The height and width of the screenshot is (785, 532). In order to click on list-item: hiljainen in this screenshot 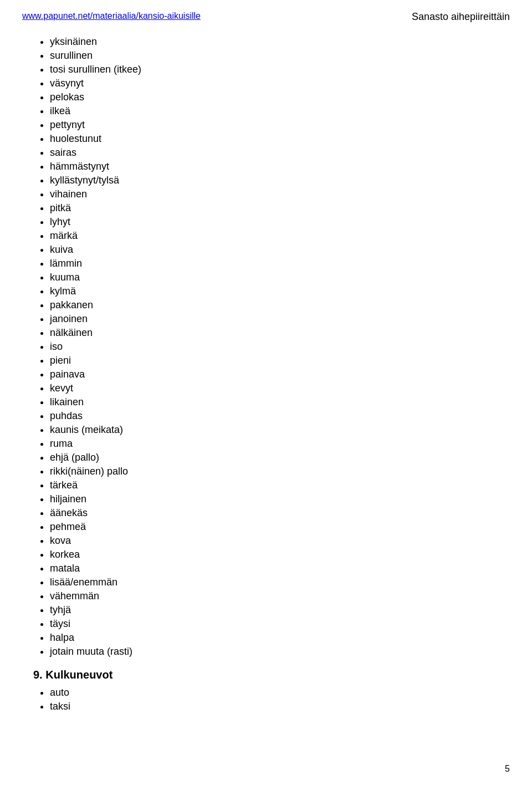, I will do `click(280, 499)`.